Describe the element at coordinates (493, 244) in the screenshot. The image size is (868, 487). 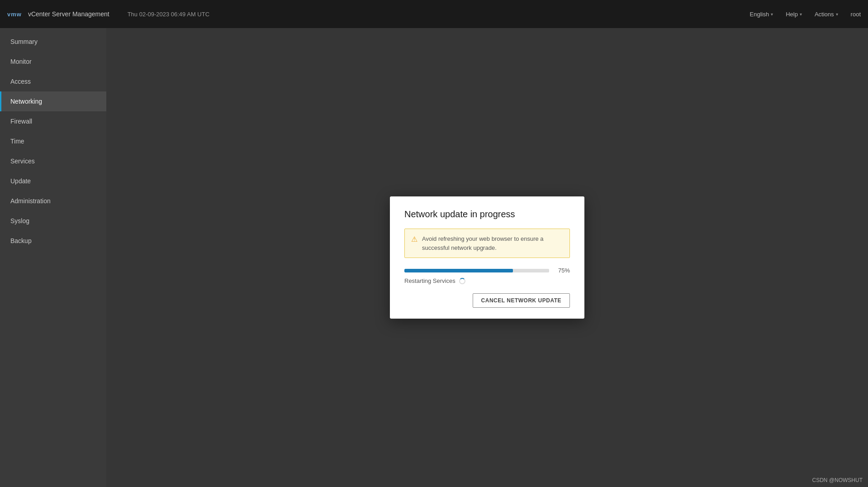
I see `warning-message: Avoid refreshing your web browser to ens…` at that location.